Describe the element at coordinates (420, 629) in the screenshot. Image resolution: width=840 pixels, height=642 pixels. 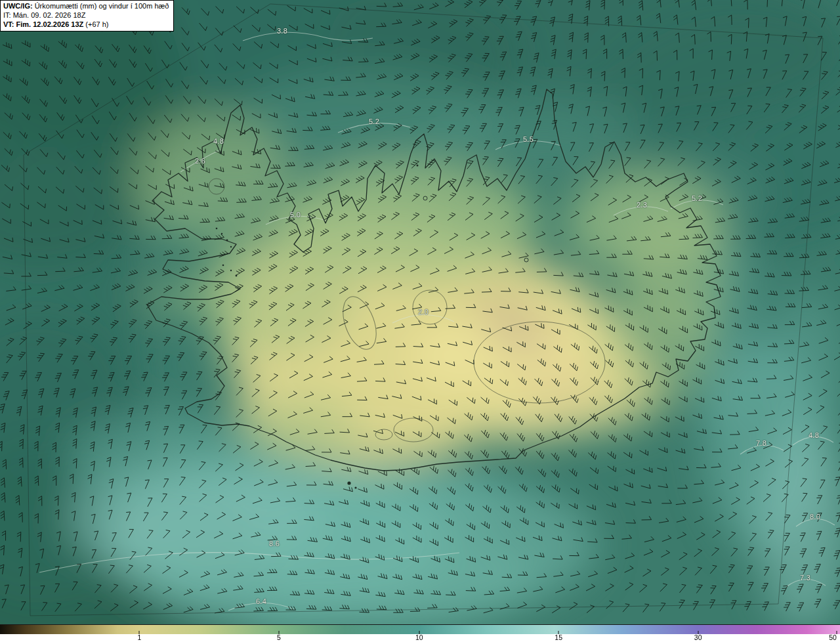
I see `colorbar-gradient` at that location.